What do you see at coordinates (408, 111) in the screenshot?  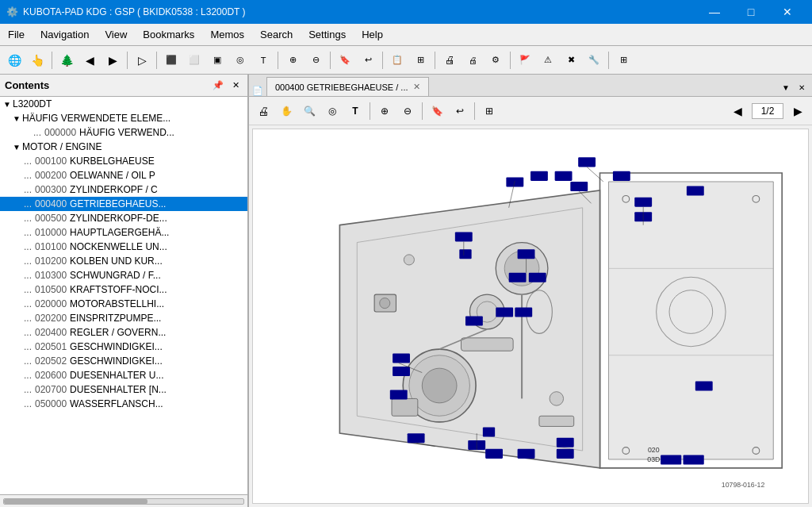 I see `content-btn-zoom-out: ⊖` at bounding box center [408, 111].